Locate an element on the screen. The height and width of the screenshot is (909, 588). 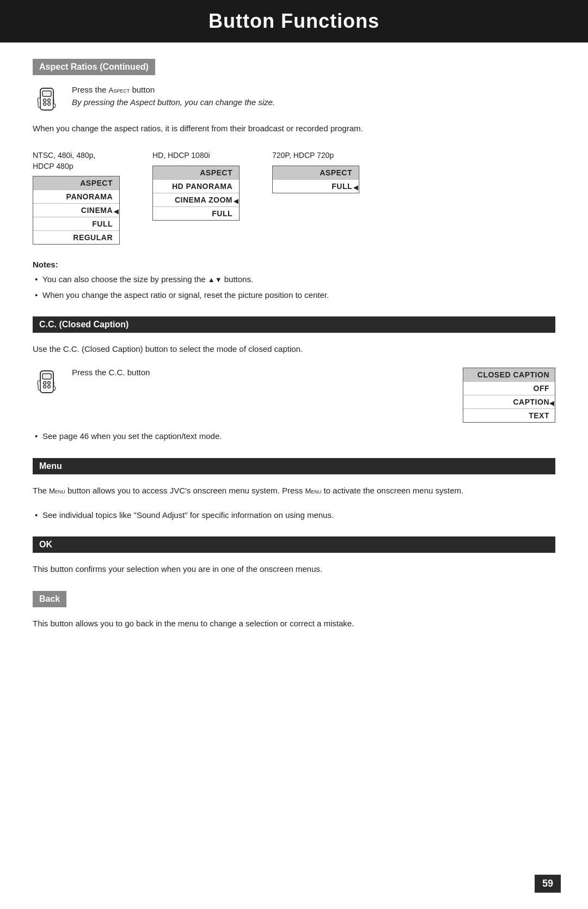
menu-small-caps: Menu is located at coordinates (57, 491).